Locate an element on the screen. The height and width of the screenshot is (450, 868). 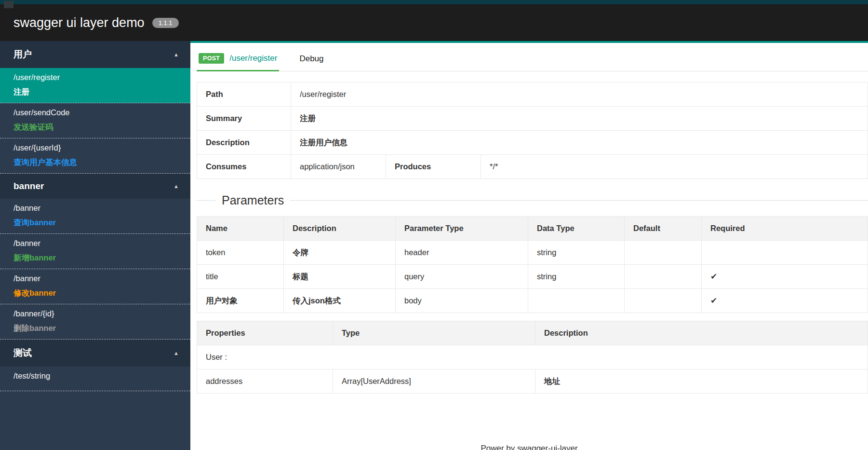
sidebar-item-banner-delete: /banner/{id} 删除banner is located at coordinates (95, 322).